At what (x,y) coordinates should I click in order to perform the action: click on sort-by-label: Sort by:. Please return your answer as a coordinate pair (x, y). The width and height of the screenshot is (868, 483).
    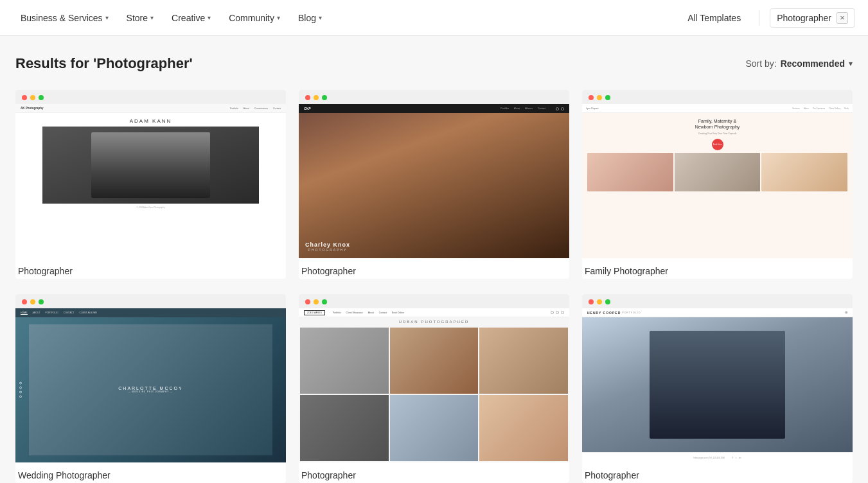
    Looking at the image, I should click on (761, 64).